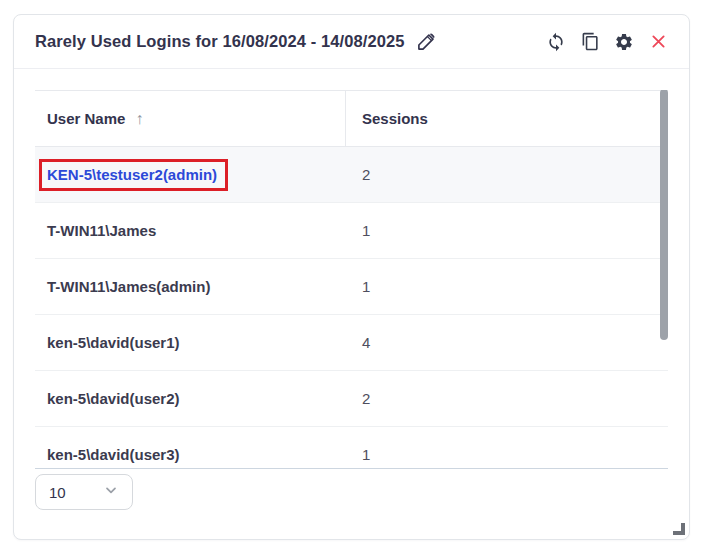  What do you see at coordinates (190, 230) in the screenshot?
I see `user-name-cell: T-WIN11\James` at bounding box center [190, 230].